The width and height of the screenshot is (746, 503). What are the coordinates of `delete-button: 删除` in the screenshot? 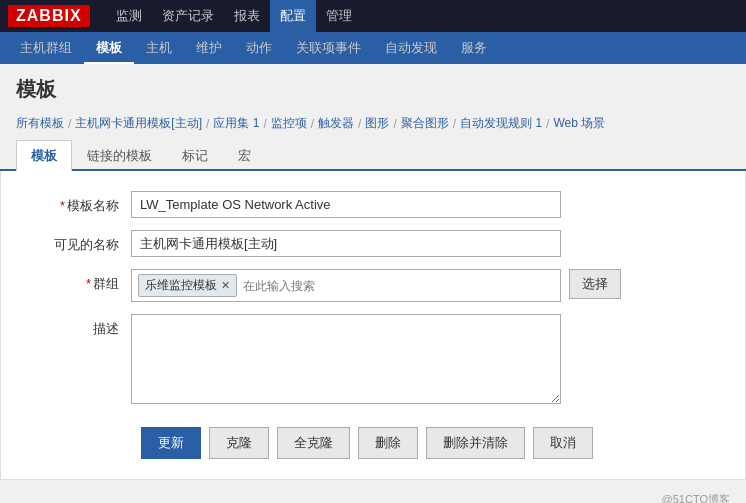 It's located at (388, 443).